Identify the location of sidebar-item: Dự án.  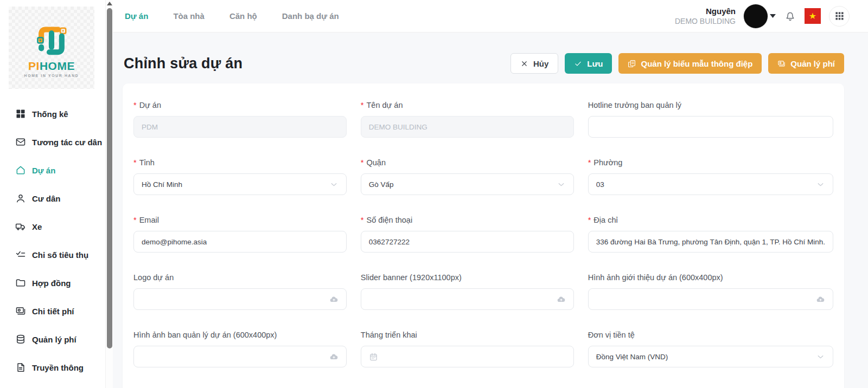
(52, 170).